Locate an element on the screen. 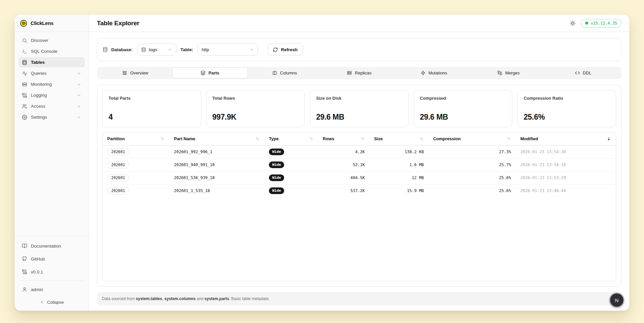 This screenshot has height=323, width=644. tab-columns: Columns is located at coordinates (285, 73).